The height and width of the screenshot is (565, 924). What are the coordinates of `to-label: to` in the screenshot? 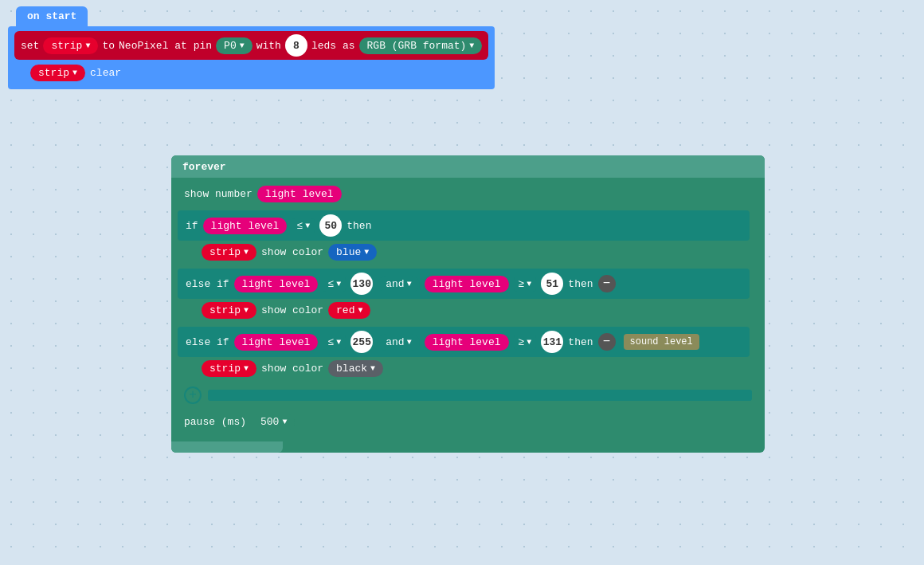 It's located at (108, 46).